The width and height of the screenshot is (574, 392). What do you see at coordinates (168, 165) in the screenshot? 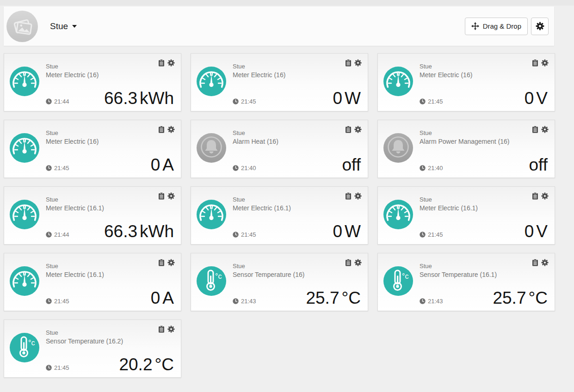
I see `device-unit: A` at bounding box center [168, 165].